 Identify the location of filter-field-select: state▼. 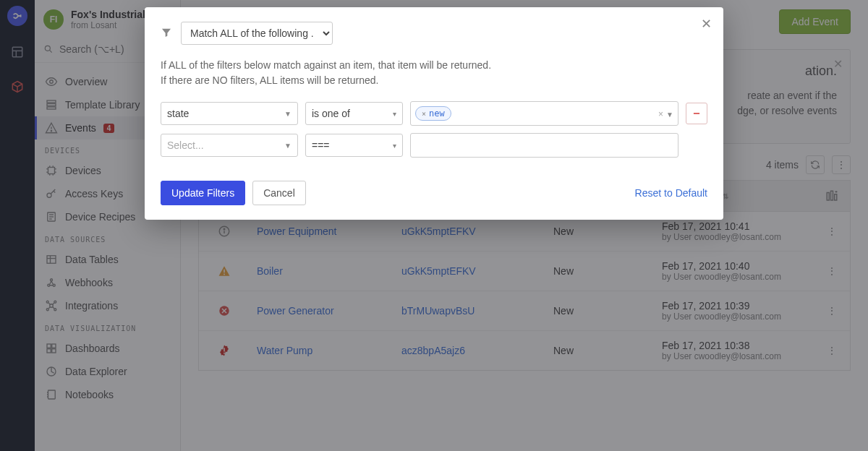
(229, 113).